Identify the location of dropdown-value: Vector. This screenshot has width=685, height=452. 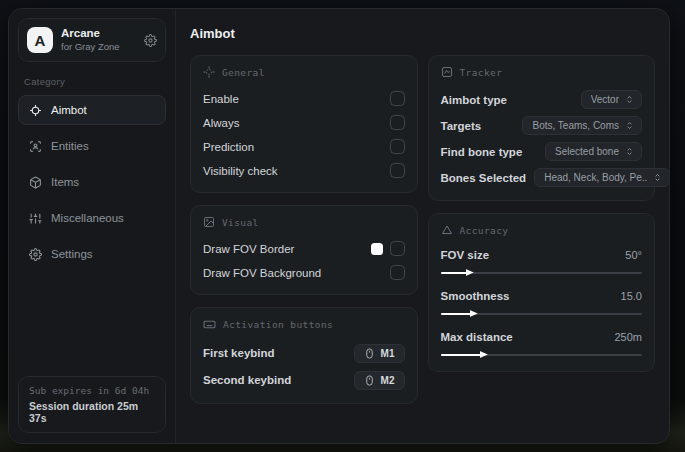
(605, 100).